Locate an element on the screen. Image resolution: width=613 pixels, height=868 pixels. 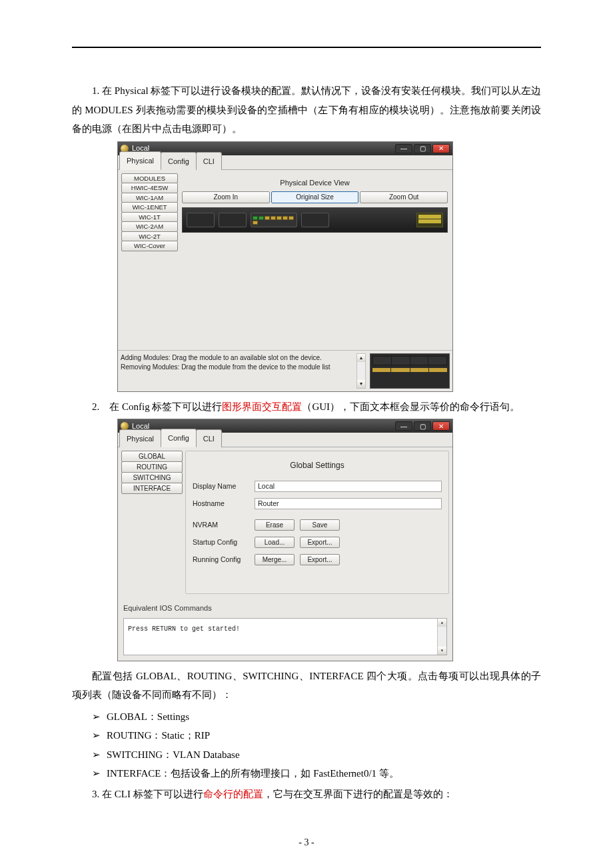
export-startup-button: Export... is located at coordinates (320, 543).